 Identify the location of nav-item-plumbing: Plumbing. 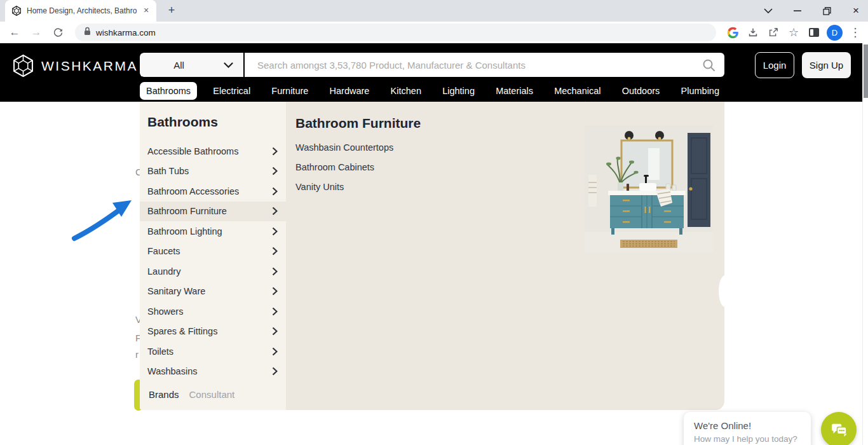
(700, 91).